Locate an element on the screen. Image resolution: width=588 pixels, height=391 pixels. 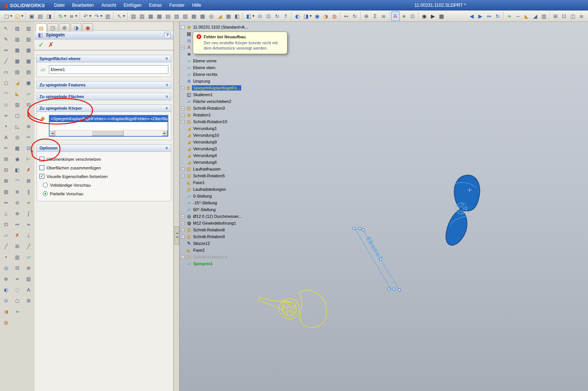
sketch-button is located at coordinates (6, 39).